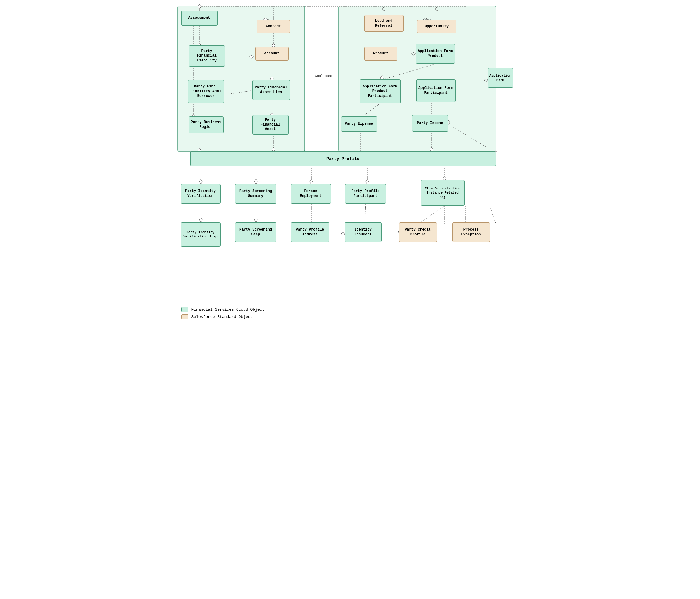 This screenshot has width=700, height=599. I want to click on party-identity-verification-node: Party Identity Verification, so click(201, 194).